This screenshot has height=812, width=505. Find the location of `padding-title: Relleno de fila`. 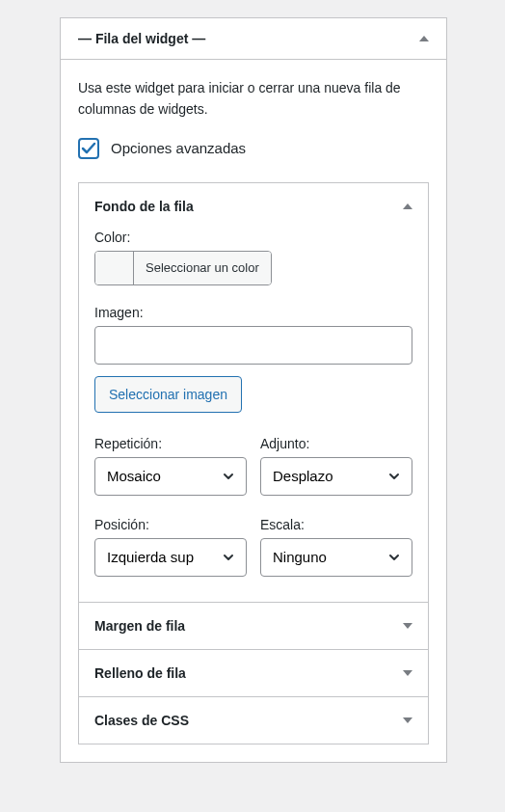

padding-title: Relleno de fila is located at coordinates (141, 673).